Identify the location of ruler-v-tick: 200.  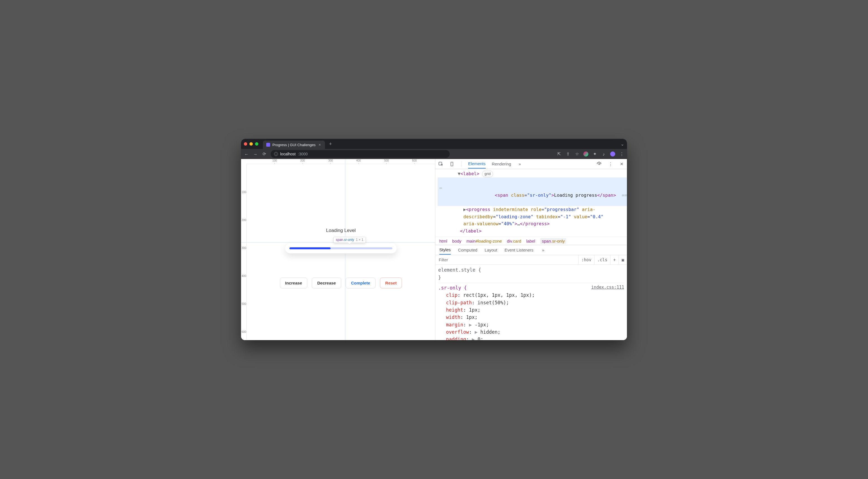
(244, 220).